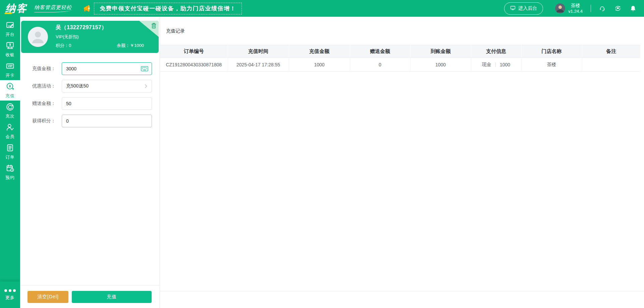 This screenshot has width=644, height=308. What do you see at coordinates (618, 8) in the screenshot?
I see `sync-icon` at bounding box center [618, 8].